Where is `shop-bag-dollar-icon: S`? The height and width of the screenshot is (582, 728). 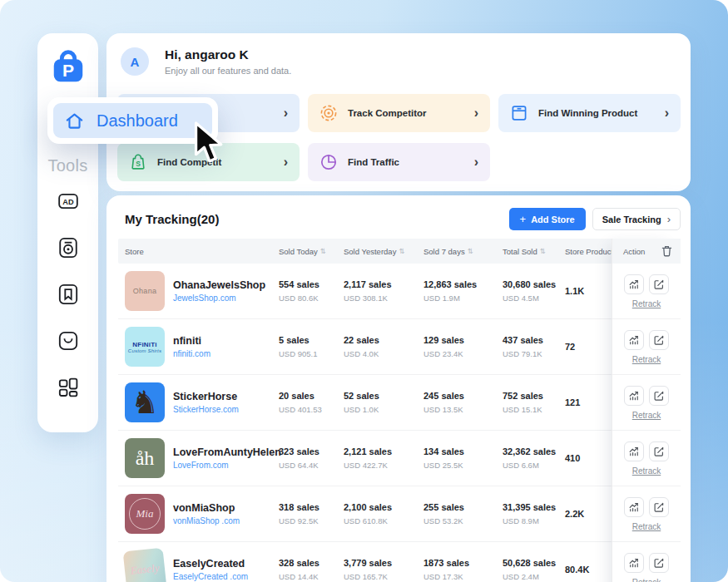
shop-bag-dollar-icon: S is located at coordinates (138, 162).